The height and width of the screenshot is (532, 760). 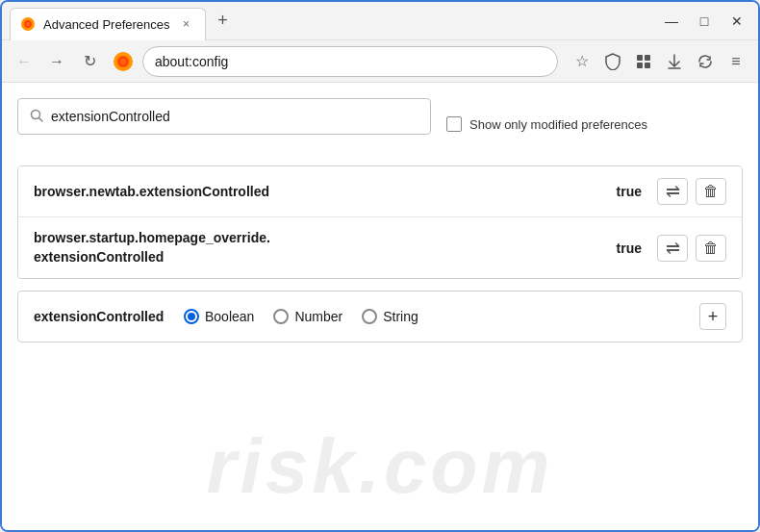 I want to click on add-pref-button: +, so click(x=713, y=317).